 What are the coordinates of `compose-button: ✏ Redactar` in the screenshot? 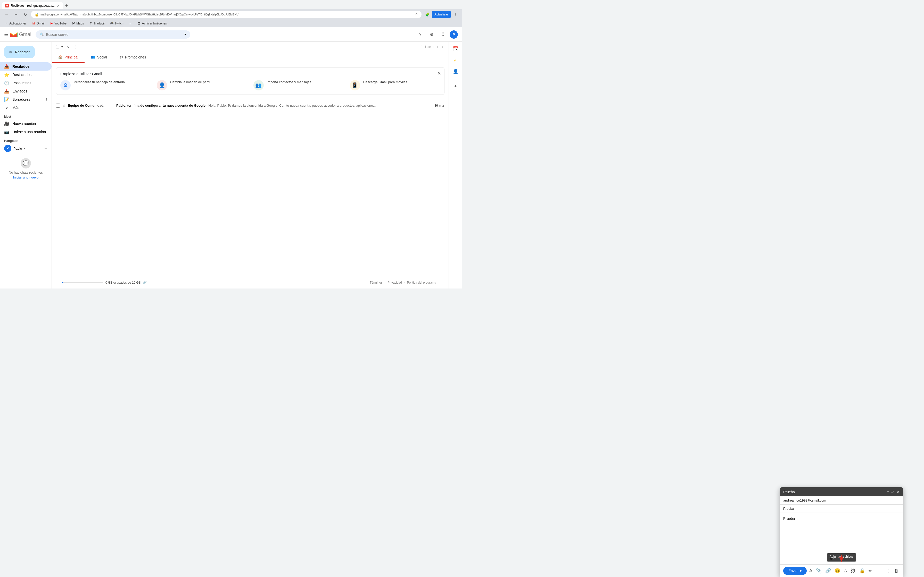 It's located at (19, 52).